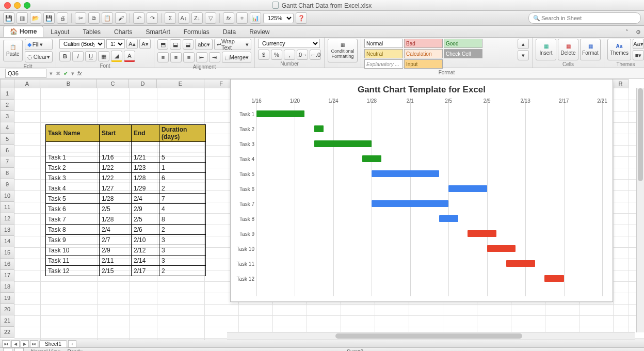 This screenshot has height=351, width=644. What do you see at coordinates (431, 336) in the screenshot?
I see `horizontal-scrollbar` at bounding box center [431, 336].